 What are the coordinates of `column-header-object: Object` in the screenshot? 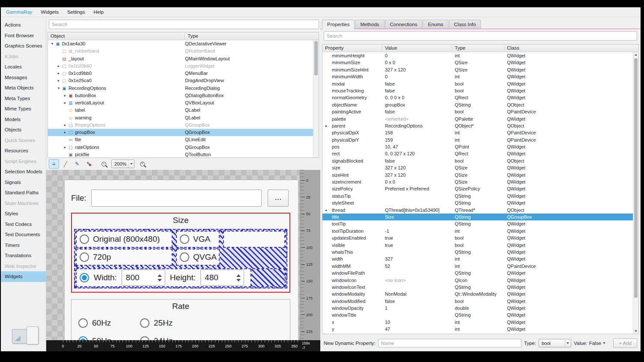 It's located at (116, 36).